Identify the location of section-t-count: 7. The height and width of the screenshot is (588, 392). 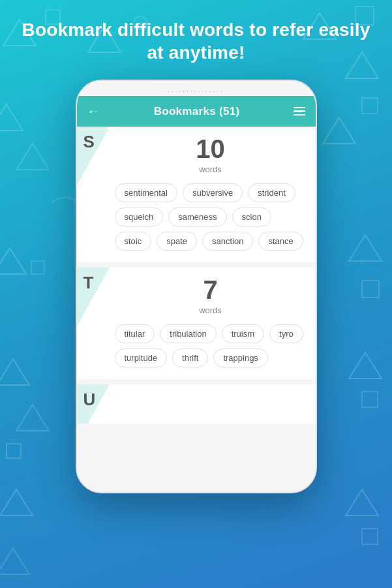
(211, 290).